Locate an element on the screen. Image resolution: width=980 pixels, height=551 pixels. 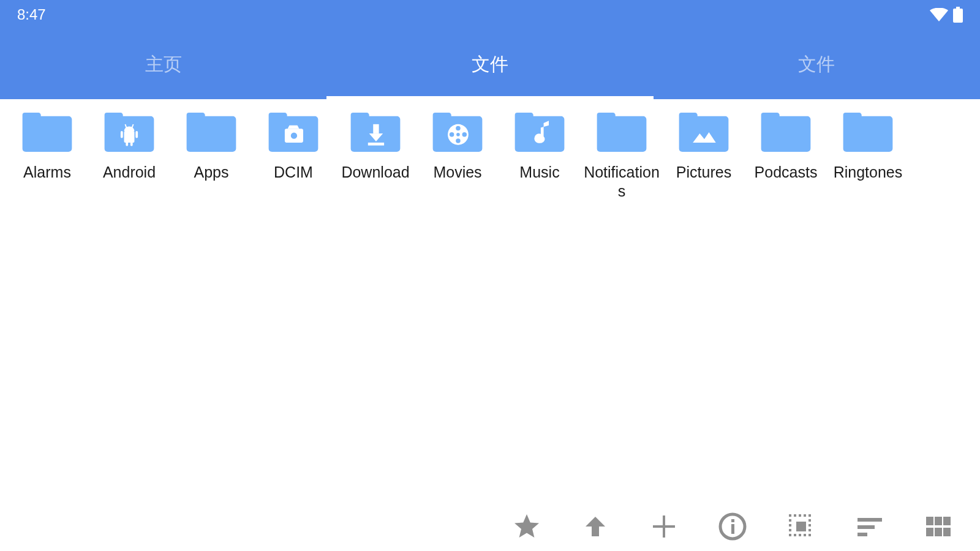
up-button is located at coordinates (595, 527).